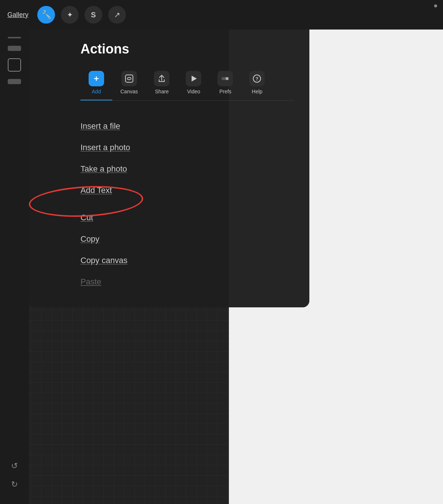  Describe the element at coordinates (14, 65) in the screenshot. I see `sidebar-square` at that location.